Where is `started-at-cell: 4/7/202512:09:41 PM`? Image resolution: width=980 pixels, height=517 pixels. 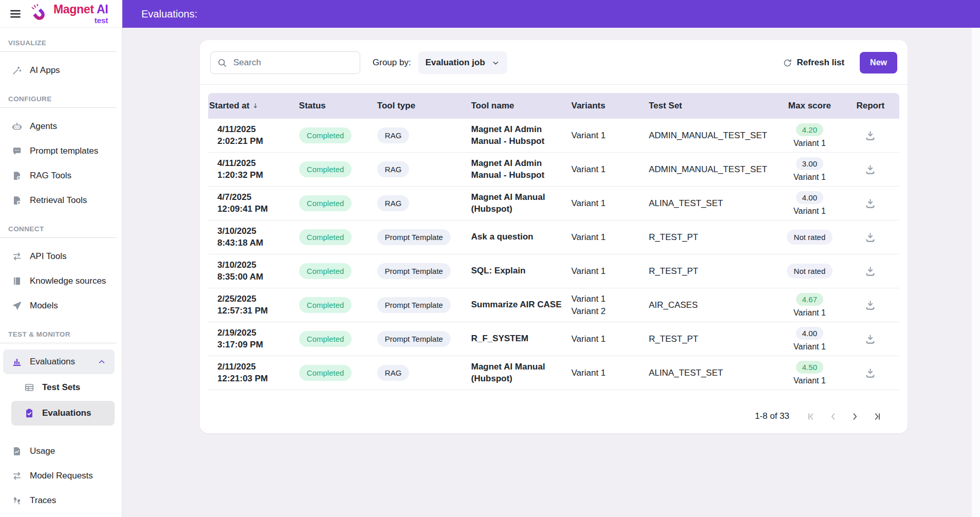
started-at-cell: 4/7/202512:09:41 PM is located at coordinates (253, 204).